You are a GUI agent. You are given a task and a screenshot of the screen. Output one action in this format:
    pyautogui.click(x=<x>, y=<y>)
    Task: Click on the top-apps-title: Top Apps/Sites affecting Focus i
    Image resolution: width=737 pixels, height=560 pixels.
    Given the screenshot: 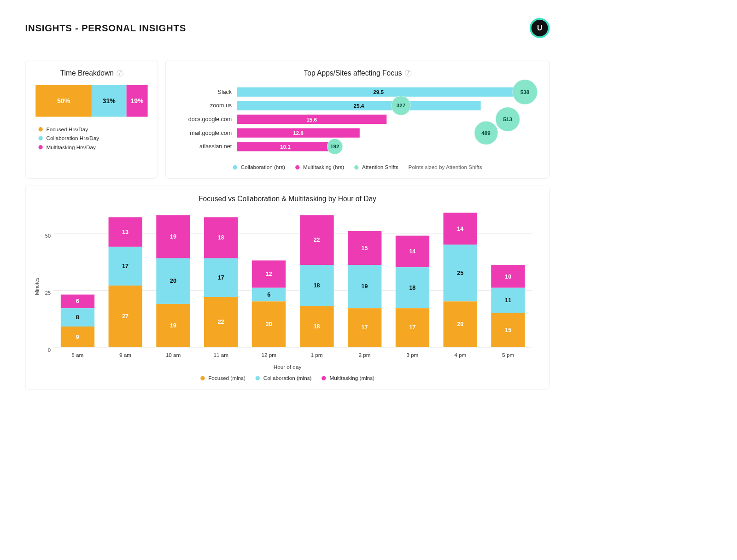 What is the action you would take?
    pyautogui.click(x=357, y=73)
    